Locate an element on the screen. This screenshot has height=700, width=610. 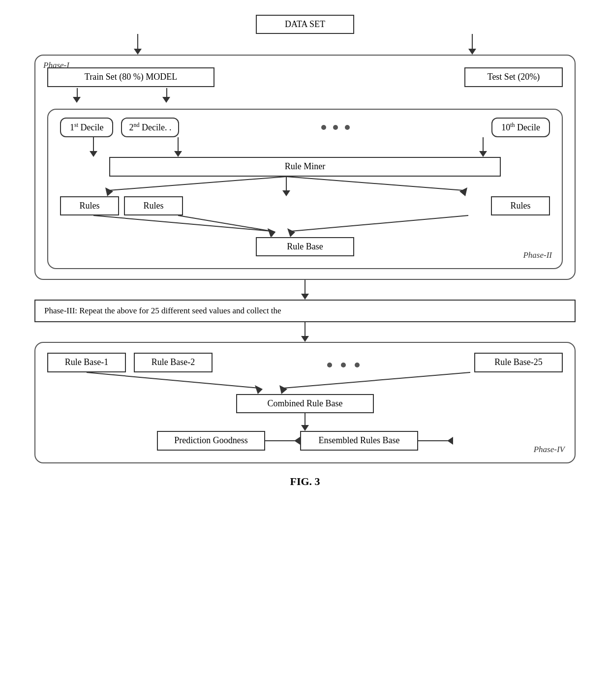
rules-to-rulebase-arrows is located at coordinates (305, 226).